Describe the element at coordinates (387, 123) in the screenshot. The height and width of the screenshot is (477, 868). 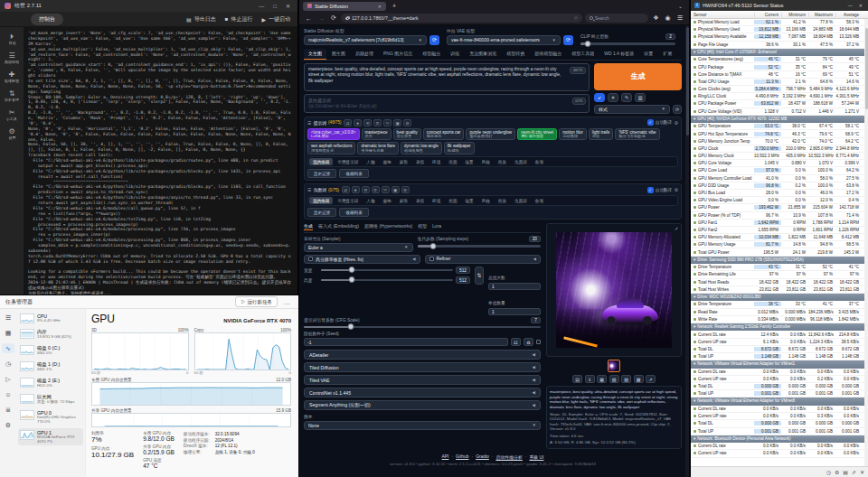
I see `cut-tags-button: ✂` at that location.